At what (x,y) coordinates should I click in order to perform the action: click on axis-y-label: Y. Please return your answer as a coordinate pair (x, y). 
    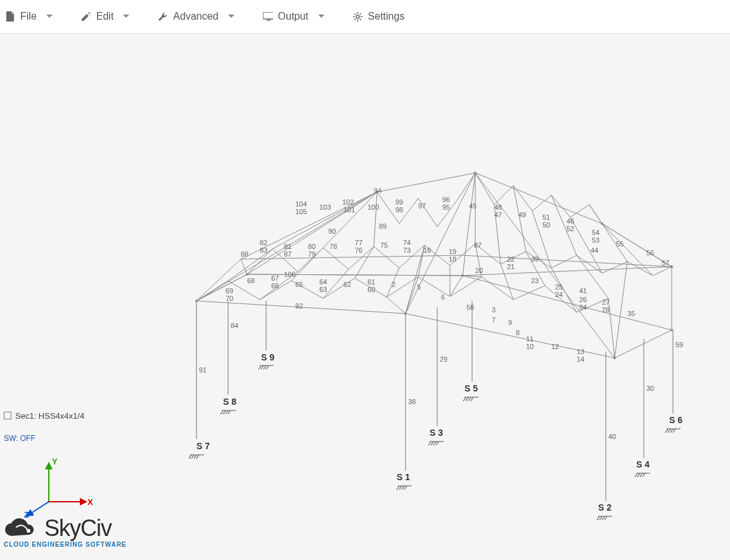
    Looking at the image, I should click on (54, 461).